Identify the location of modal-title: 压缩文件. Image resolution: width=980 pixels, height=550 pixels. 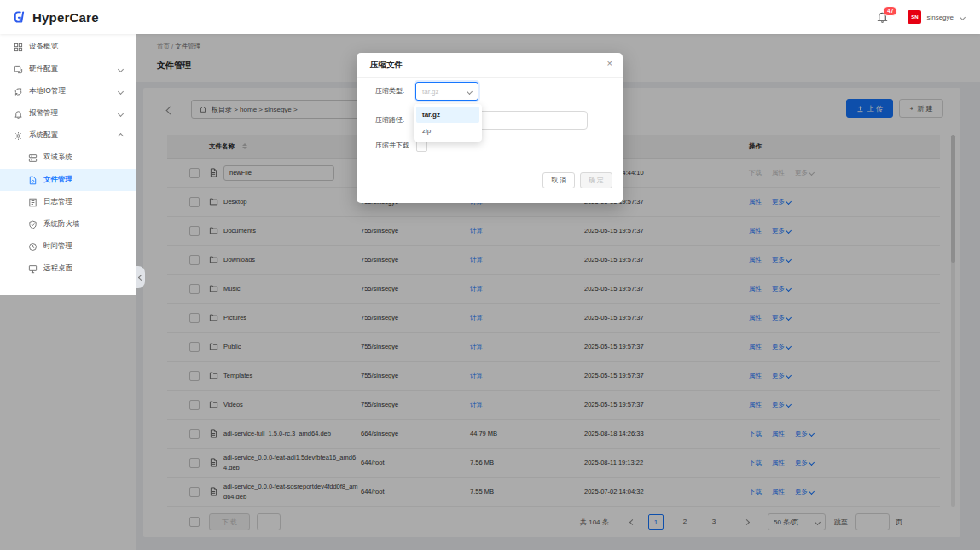
(386, 65).